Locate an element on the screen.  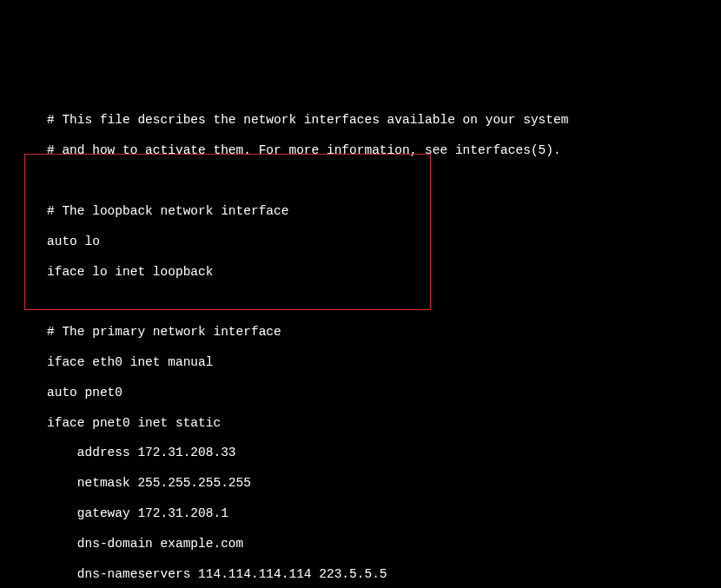
config-line: # The primary network interface is located at coordinates (384, 332).